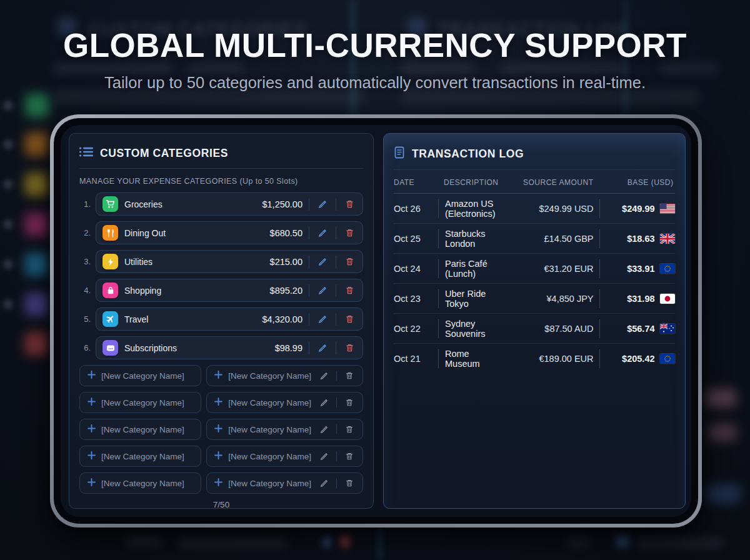 The image size is (750, 560). I want to click on transaction-row: Oct 22 Sydney Souvenirs $87.50 AUD $56.7…, so click(534, 329).